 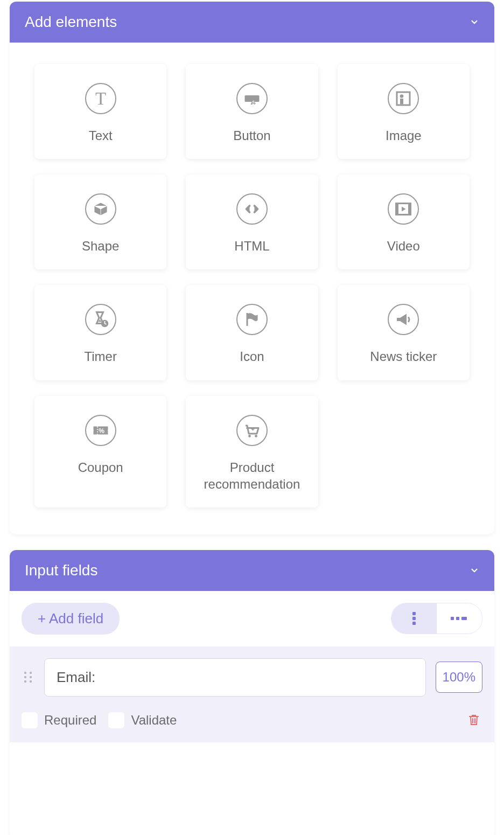 I want to click on video-icon, so click(x=403, y=209).